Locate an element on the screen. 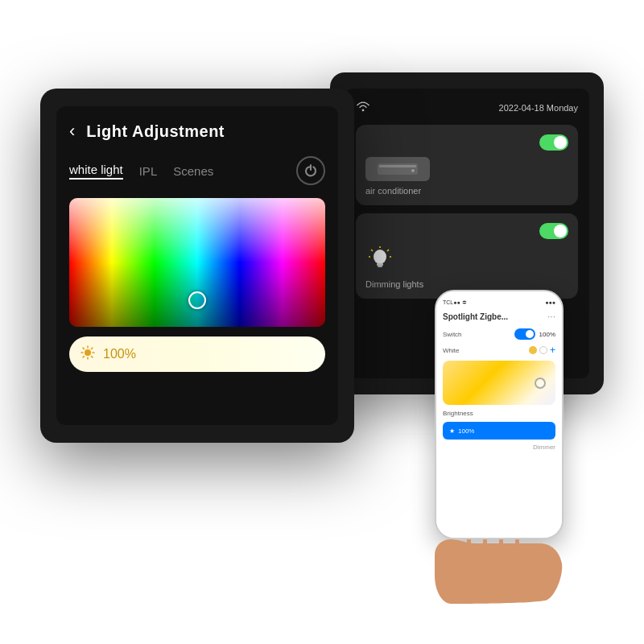 The width and height of the screenshot is (644, 644). phone-switch-row: Switch 100% is located at coordinates (499, 334).